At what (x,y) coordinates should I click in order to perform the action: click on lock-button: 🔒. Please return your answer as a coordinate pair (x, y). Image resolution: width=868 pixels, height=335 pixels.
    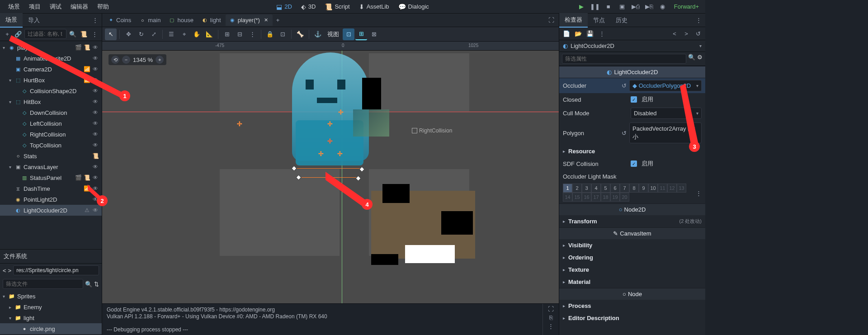
    Looking at the image, I should click on (270, 34).